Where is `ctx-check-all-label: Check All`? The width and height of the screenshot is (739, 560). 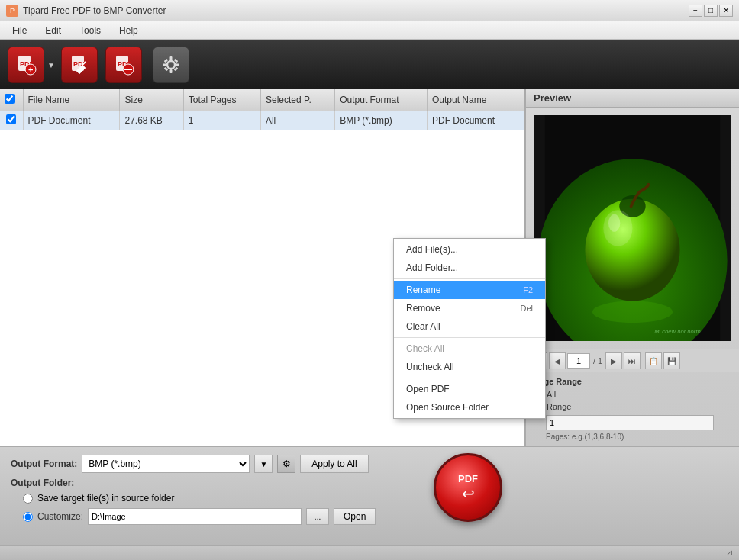
ctx-check-all-label: Check All is located at coordinates (425, 349).